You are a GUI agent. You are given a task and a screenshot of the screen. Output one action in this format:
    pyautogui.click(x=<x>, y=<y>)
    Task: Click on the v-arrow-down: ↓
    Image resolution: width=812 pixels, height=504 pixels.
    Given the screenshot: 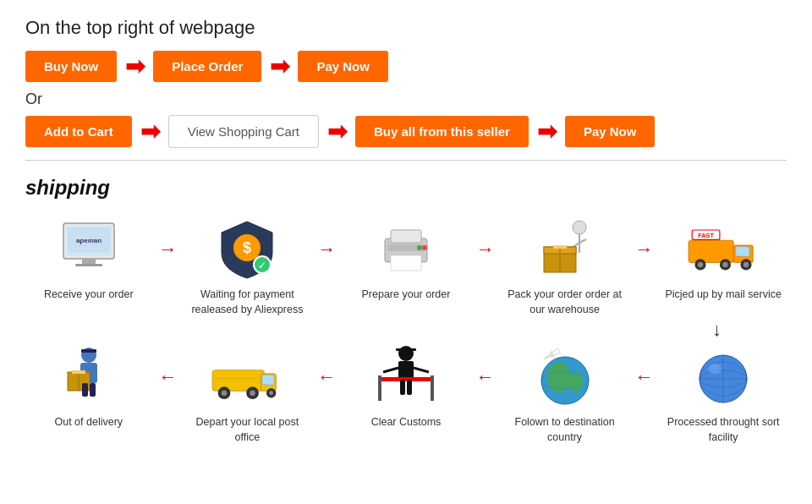 What is the action you would take?
    pyautogui.click(x=717, y=330)
    